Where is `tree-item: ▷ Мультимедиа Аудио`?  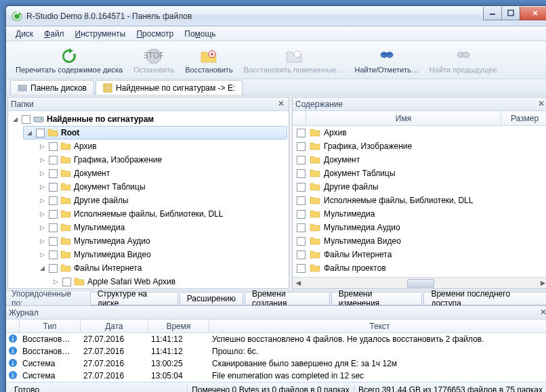 tree-item: ▷ Мультимедиа Аудио is located at coordinates (148, 241).